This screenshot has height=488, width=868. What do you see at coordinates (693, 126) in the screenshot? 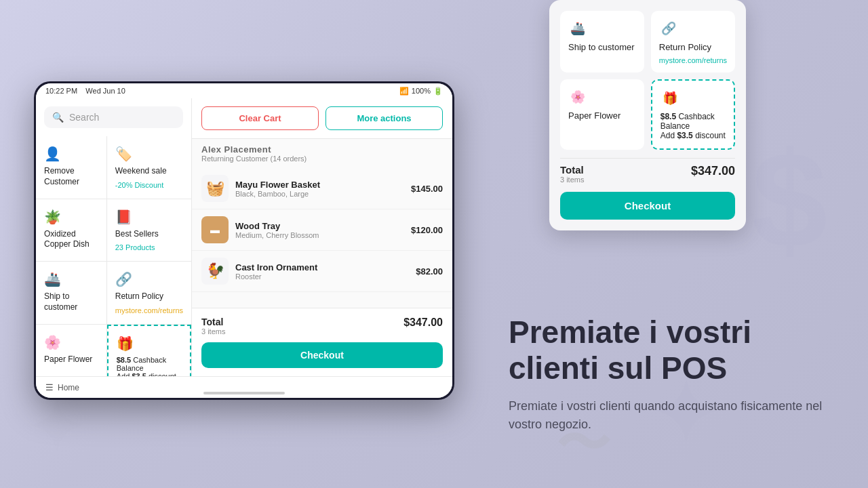
I see `fc-cashback-text: $8.5 Cashback Balance Add $3.5 discount` at bounding box center [693, 126].